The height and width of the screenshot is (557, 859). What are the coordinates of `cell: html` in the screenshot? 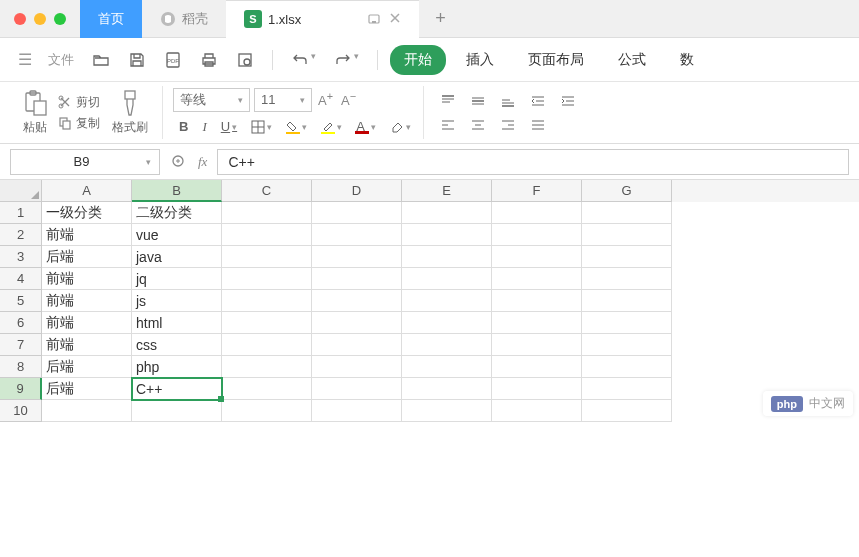 It's located at (177, 323).